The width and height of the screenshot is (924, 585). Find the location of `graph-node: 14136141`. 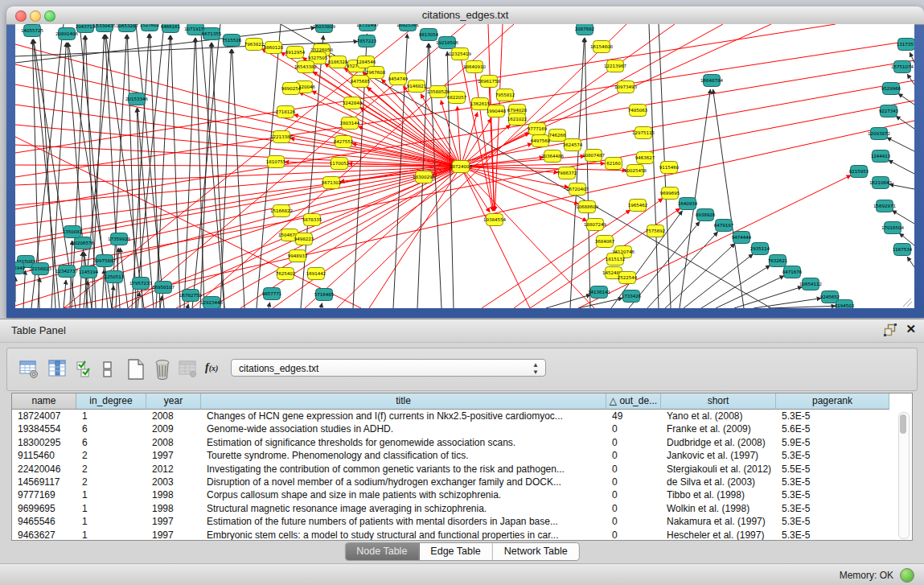

graph-node: 14136141 is located at coordinates (599, 293).